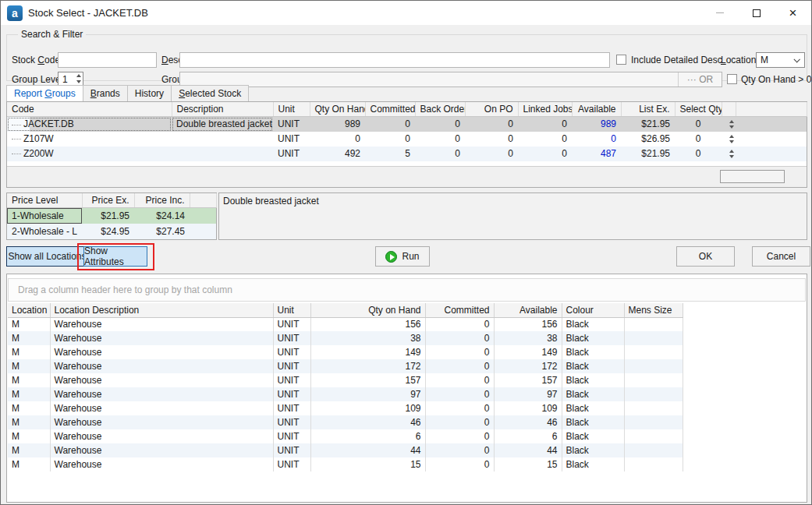 The image size is (812, 505). What do you see at coordinates (390, 109) in the screenshot?
I see `col-committed: Committed` at bounding box center [390, 109].